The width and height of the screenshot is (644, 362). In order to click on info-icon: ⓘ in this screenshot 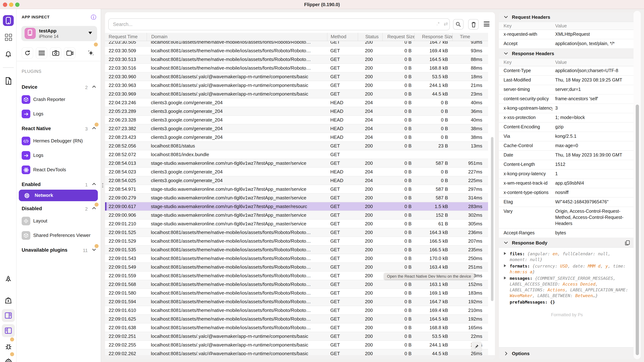, I will do `click(94, 17)`.